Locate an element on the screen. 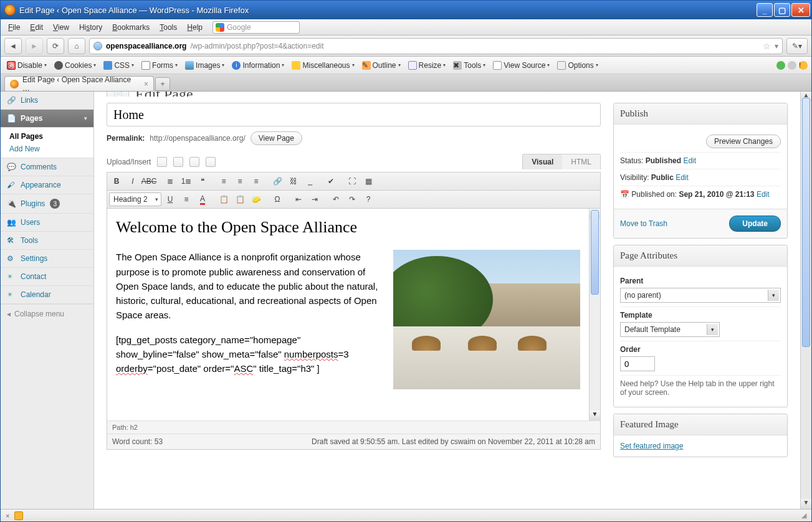 The image size is (812, 522). home-button: ⌂ is located at coordinates (77, 46).